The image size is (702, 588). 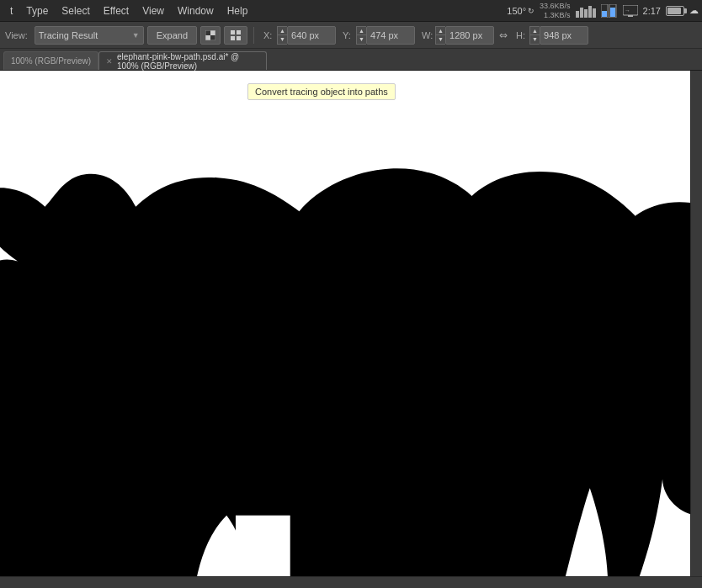 I want to click on h-up-arrow: ▲, so click(x=535, y=32).